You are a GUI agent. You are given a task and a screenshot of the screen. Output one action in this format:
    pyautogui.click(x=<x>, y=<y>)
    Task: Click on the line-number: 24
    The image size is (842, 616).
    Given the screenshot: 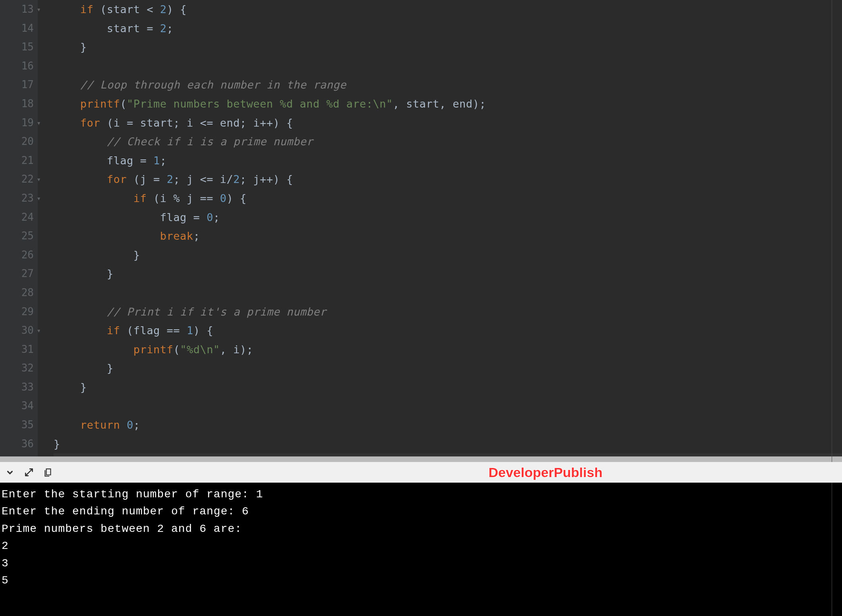 What is the action you would take?
    pyautogui.click(x=17, y=218)
    